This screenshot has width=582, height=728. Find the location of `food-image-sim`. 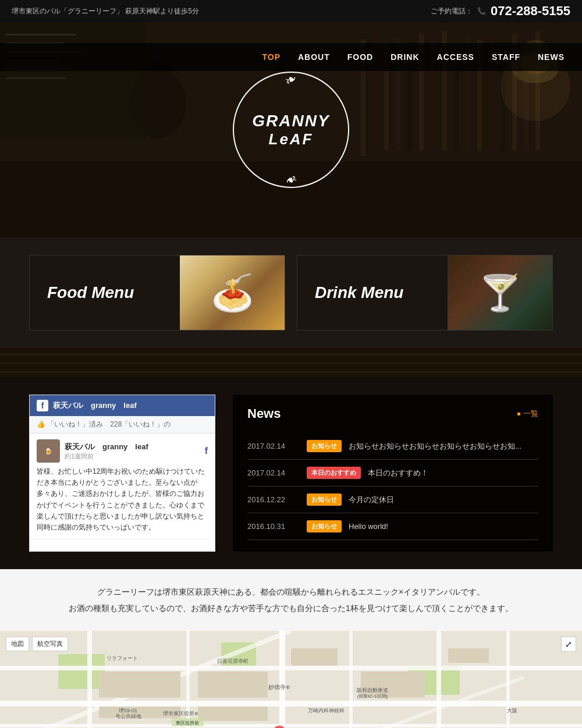

food-image-sim is located at coordinates (232, 293).